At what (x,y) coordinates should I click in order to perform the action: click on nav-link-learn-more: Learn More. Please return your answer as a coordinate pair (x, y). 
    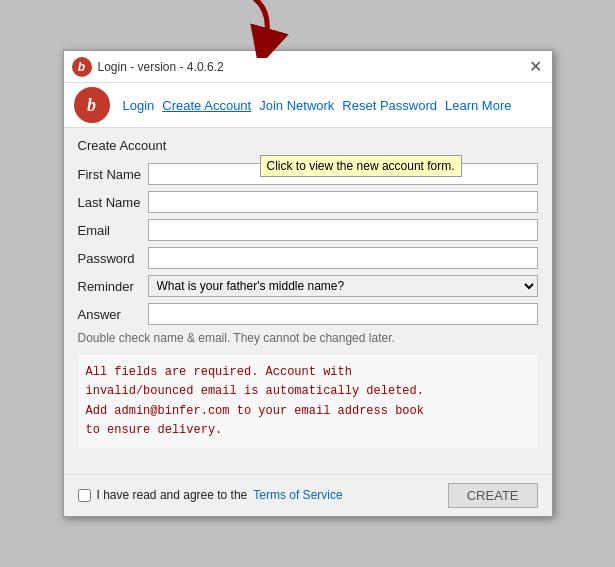
    Looking at the image, I should click on (478, 106).